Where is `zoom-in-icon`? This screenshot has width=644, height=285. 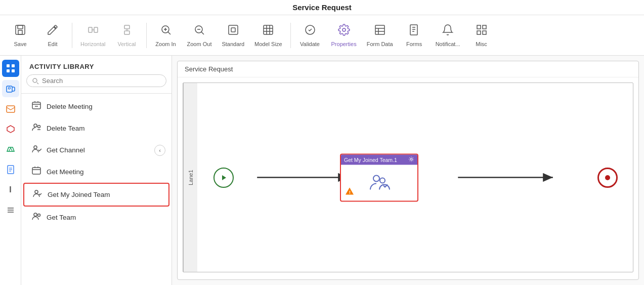 zoom-in-icon is located at coordinates (166, 31).